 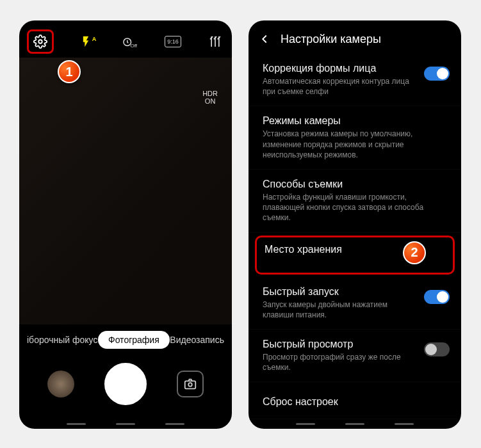 I want to click on gear-icon, so click(x=40, y=42).